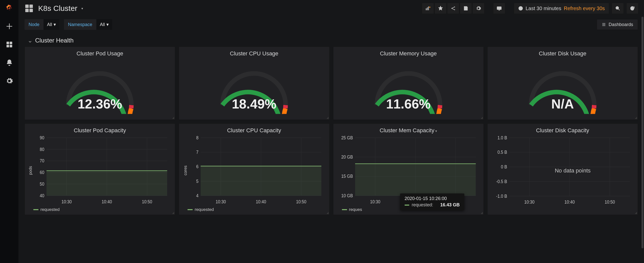 The width and height of the screenshot is (644, 263). Describe the element at coordinates (254, 129) in the screenshot. I see `panel-title: Cluster CPU Capacity` at that location.